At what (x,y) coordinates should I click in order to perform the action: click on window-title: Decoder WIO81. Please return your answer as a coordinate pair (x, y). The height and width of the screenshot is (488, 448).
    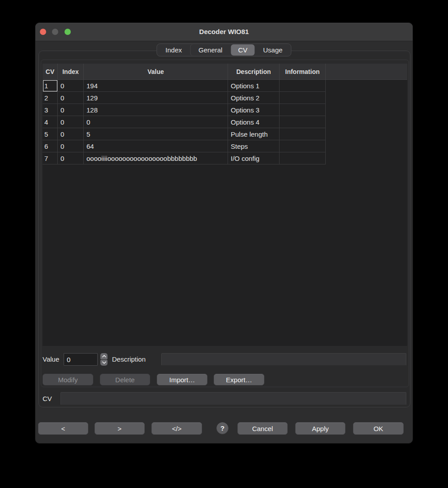
    Looking at the image, I should click on (224, 32).